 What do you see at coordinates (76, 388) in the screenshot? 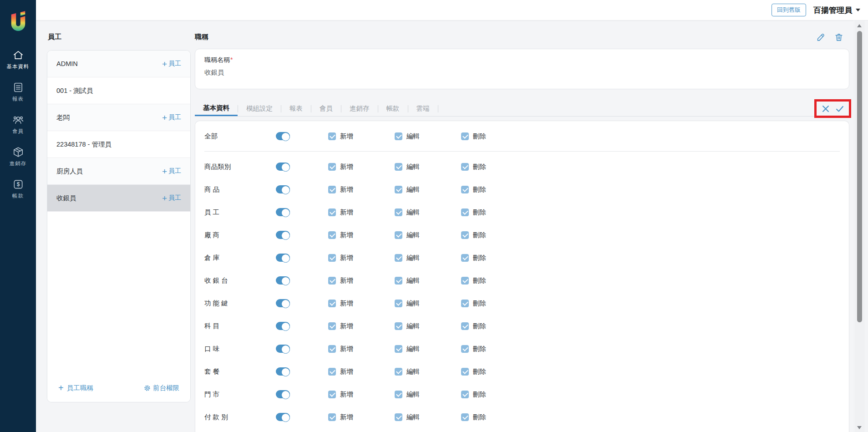
I see `add-job-title-button: + 員工職稱` at bounding box center [76, 388].